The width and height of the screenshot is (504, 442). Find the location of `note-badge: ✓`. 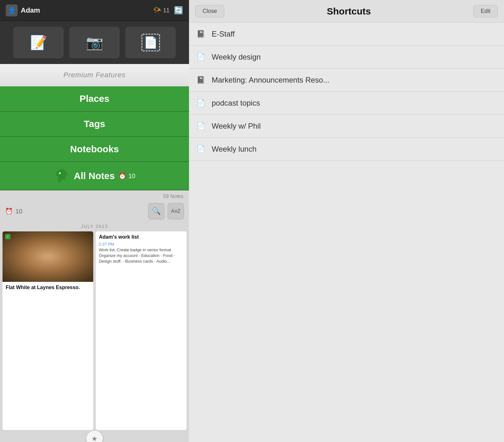

note-badge: ✓ is located at coordinates (8, 236).